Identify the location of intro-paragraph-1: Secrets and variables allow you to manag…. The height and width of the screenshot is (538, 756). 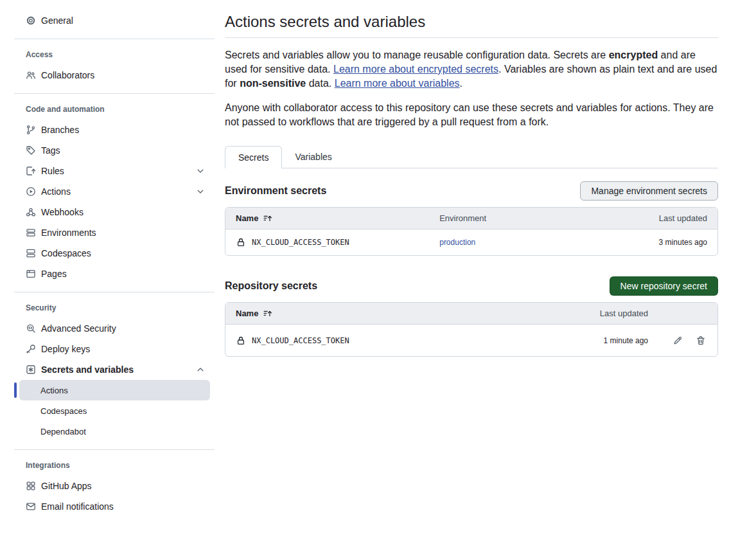
(471, 69).